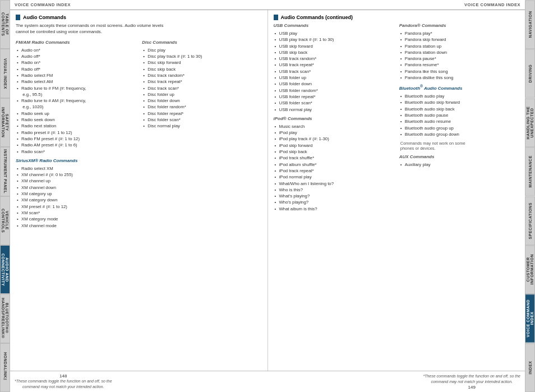 The image size is (535, 392). Describe the element at coordinates (334, 72) in the screenshot. I see `list-item: USB track scan*` at that location.